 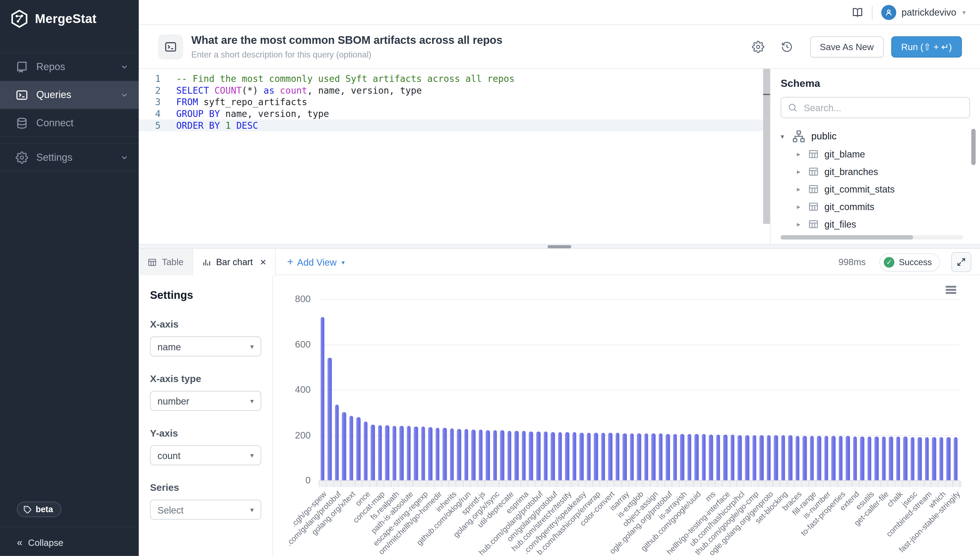 What do you see at coordinates (883, 171) in the screenshot?
I see `schema-table-git_branches: ▸git_branches` at bounding box center [883, 171].